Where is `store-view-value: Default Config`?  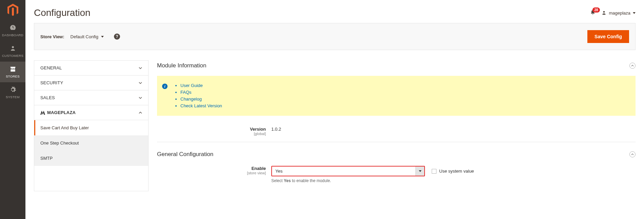
store-view-value: Default Config is located at coordinates (84, 37).